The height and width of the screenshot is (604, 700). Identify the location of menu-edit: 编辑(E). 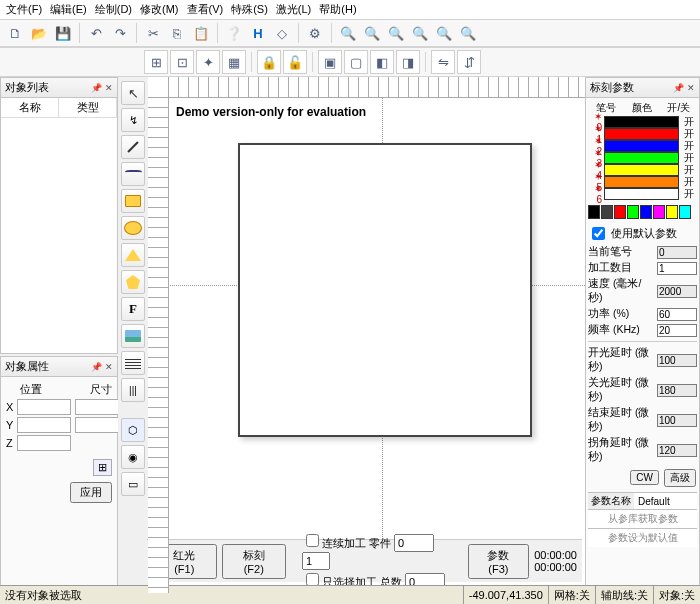
(68, 10).